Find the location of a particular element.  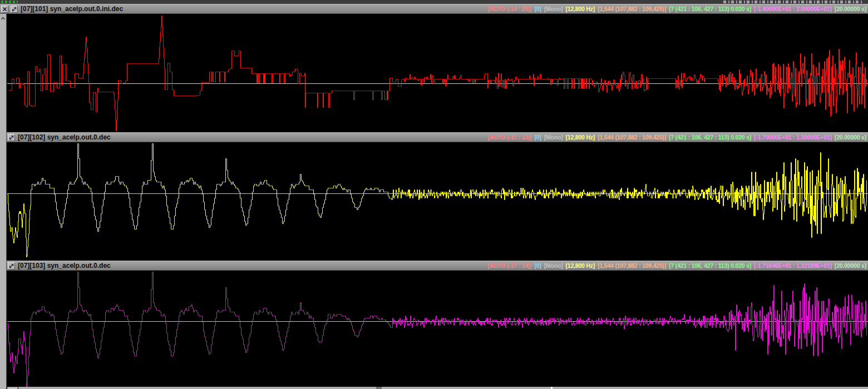

close-button is located at coordinates (4, 9).